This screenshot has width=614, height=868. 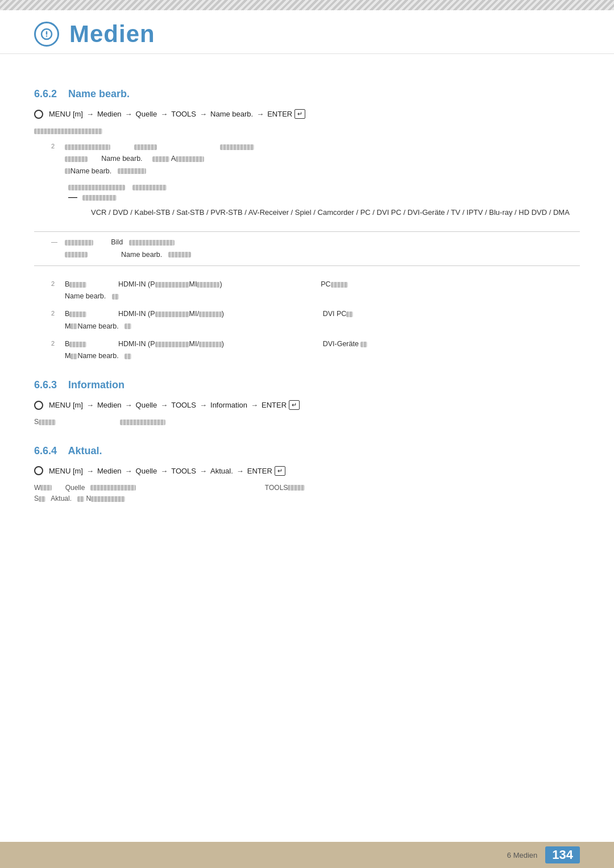 What do you see at coordinates (210, 344) in the screenshot?
I see `h3c` at bounding box center [210, 344].